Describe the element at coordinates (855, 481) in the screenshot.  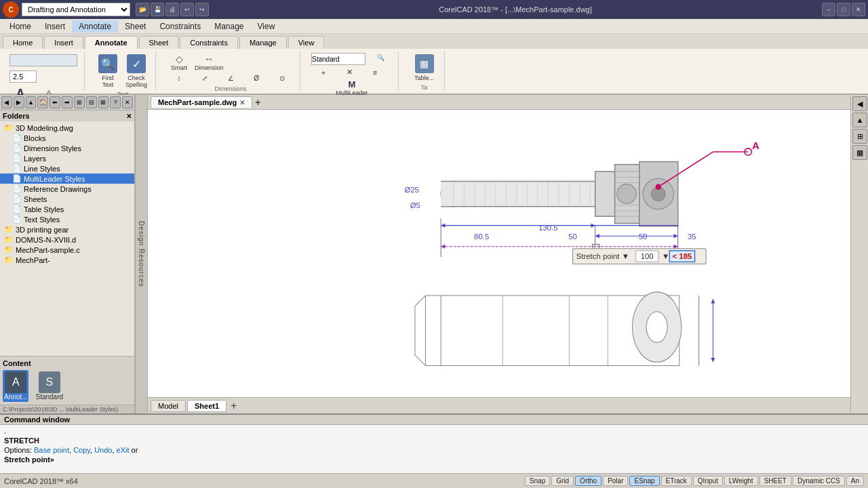
I see `status-an: An` at that location.